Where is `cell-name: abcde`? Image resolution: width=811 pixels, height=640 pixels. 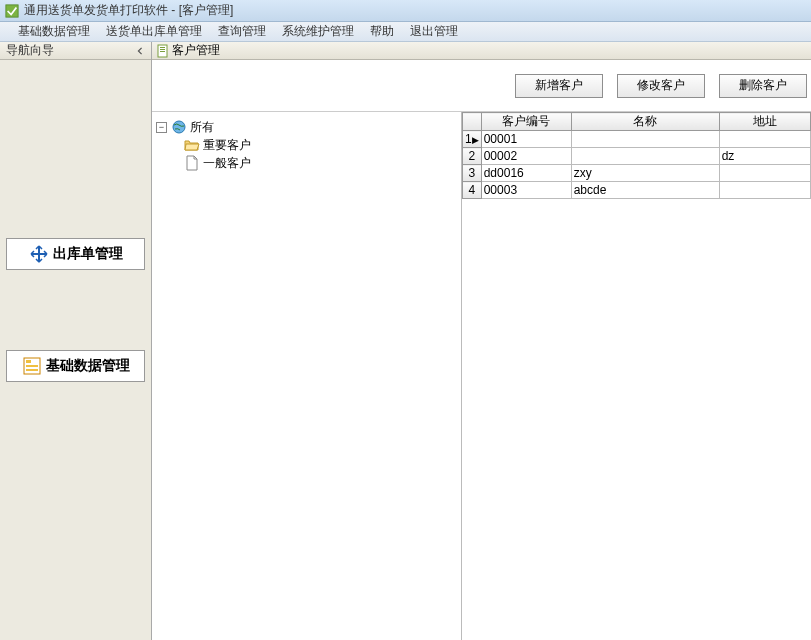
cell-name: abcde is located at coordinates (645, 190).